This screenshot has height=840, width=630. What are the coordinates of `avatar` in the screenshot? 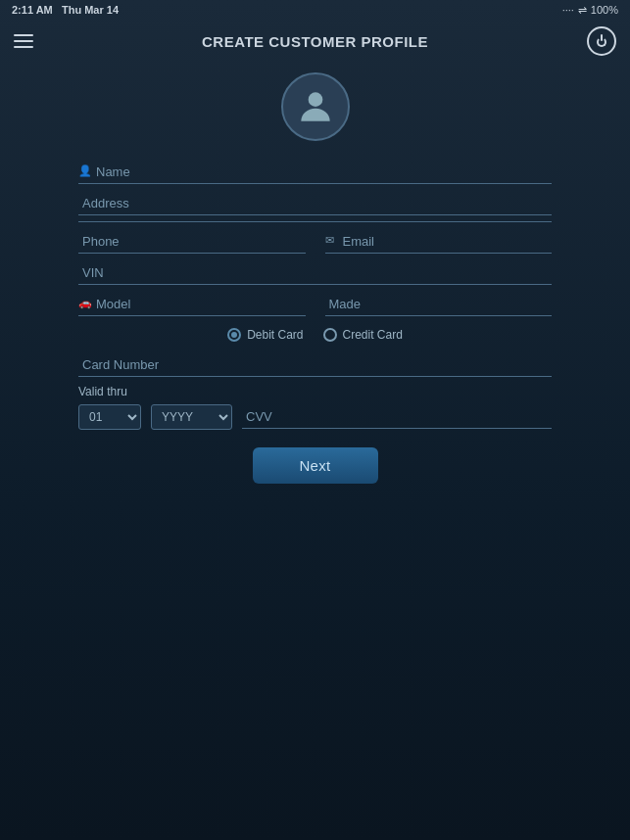 It's located at (315, 107).